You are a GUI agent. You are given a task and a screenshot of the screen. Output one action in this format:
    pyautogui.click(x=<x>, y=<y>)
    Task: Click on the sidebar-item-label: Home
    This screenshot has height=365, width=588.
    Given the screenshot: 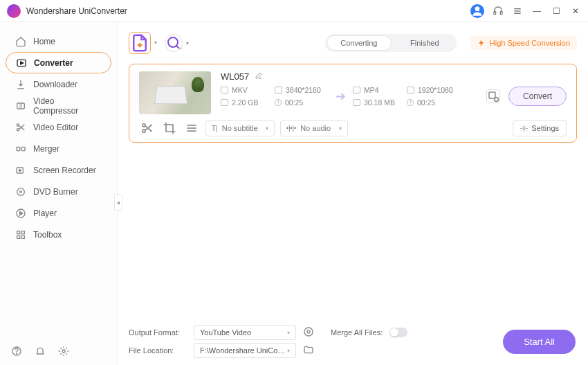 What is the action you would take?
    pyautogui.click(x=44, y=42)
    